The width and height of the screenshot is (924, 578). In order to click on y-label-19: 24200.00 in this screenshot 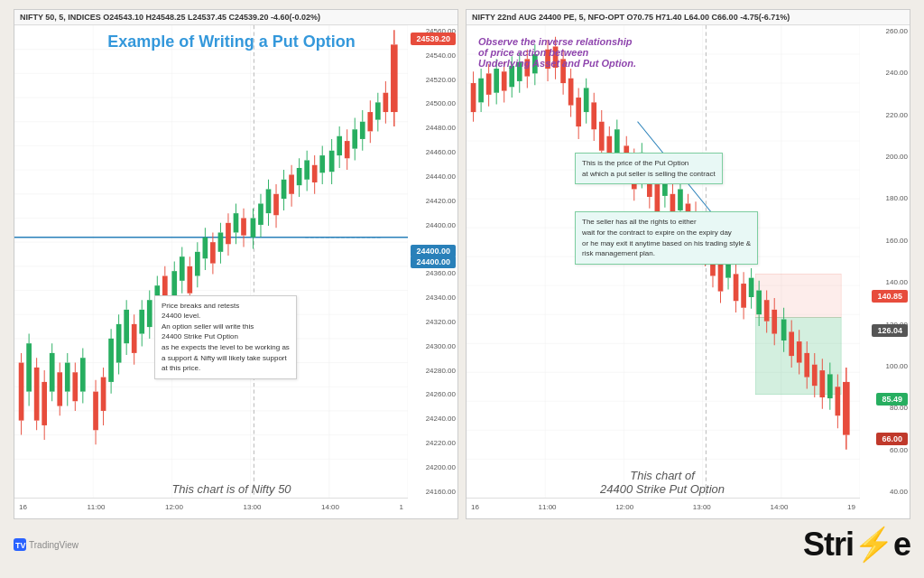, I will do `click(431, 468)`.